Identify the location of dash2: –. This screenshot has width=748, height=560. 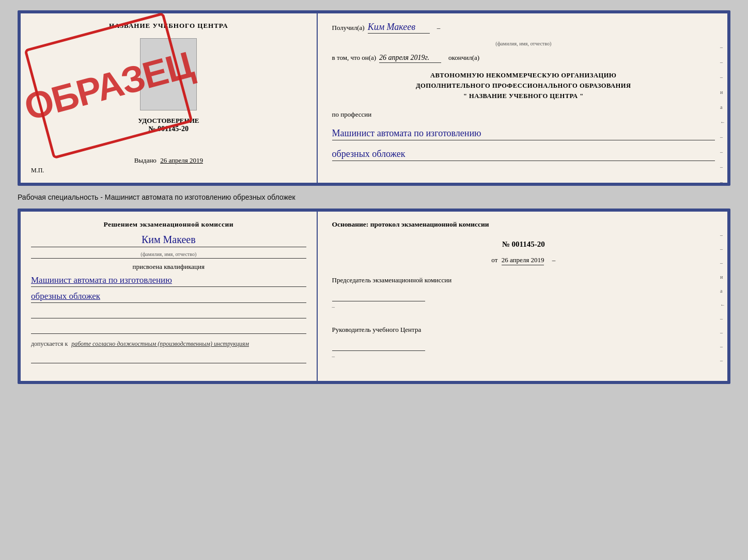
(554, 260).